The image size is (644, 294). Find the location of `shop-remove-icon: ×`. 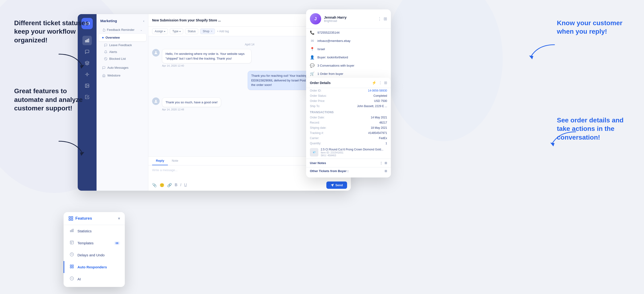

shop-remove-icon: × is located at coordinates (212, 32).